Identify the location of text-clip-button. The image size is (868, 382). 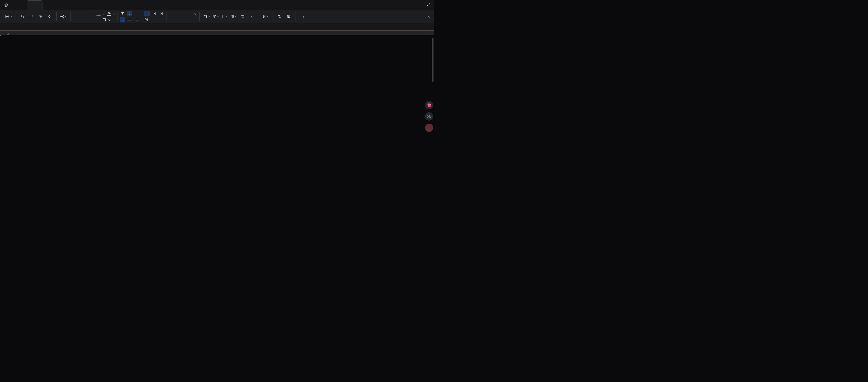
(154, 13).